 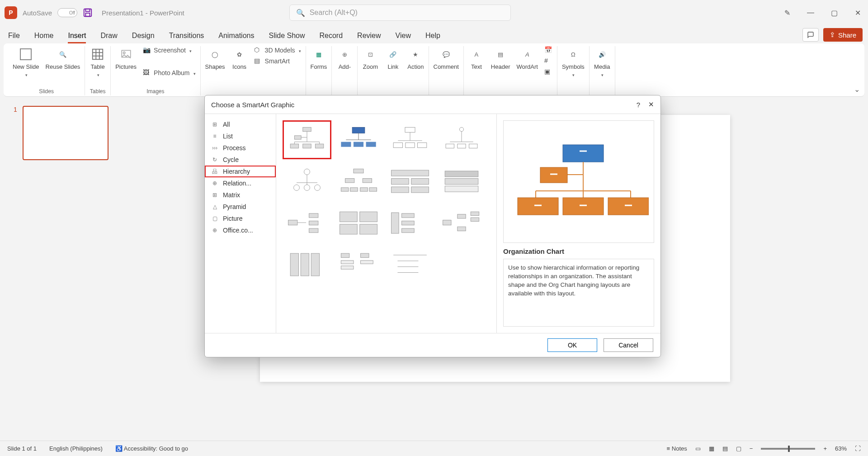 I want to click on preview-title: Organization Chart, so click(x=579, y=252).